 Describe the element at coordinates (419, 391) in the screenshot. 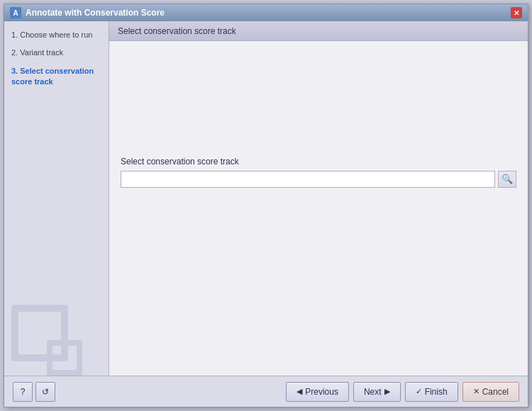

I see `finish-icon: ✓` at that location.